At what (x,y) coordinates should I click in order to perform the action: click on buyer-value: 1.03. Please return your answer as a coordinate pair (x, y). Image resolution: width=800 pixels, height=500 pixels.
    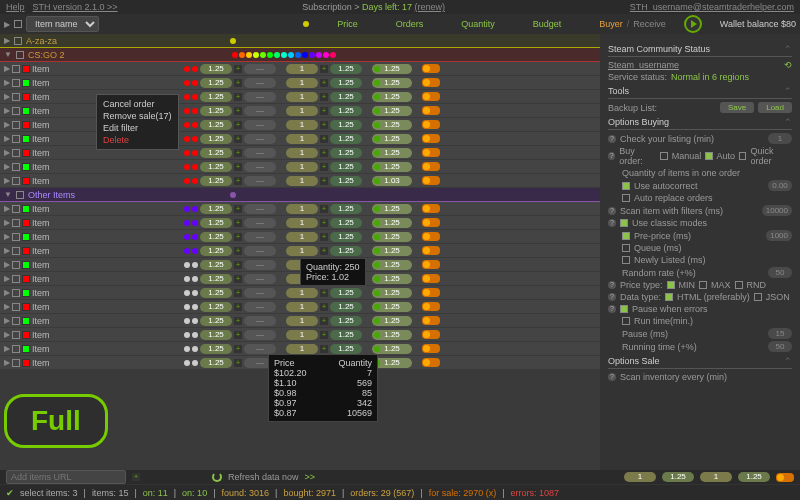
    Looking at the image, I should click on (392, 181).